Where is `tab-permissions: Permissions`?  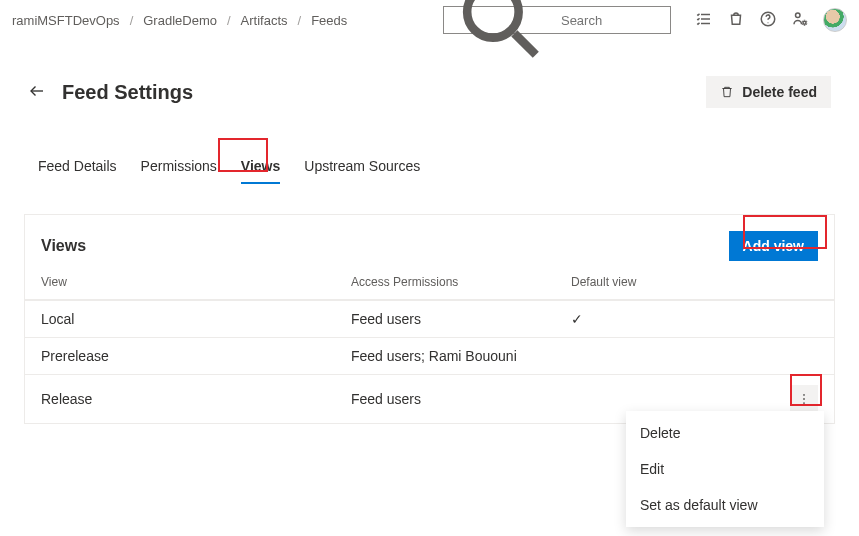 tab-permissions: Permissions is located at coordinates (179, 166).